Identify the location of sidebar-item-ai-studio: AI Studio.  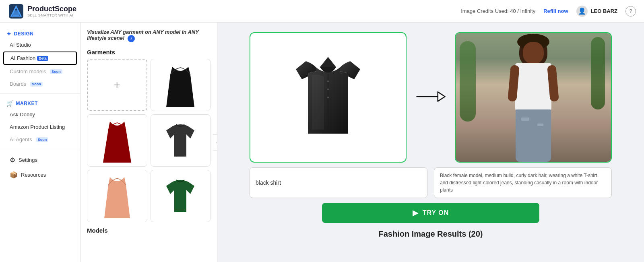
(40, 45).